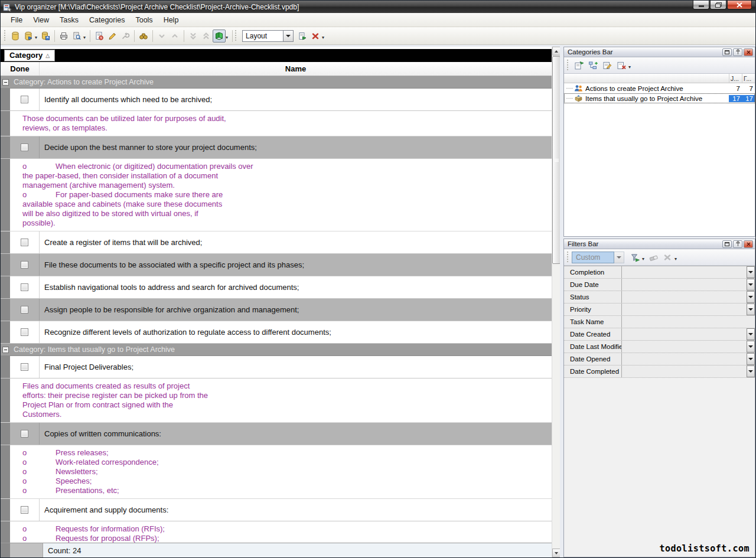 The width and height of the screenshot is (756, 558). I want to click on toolbar-more-dropdown-icon: ▾, so click(323, 38).